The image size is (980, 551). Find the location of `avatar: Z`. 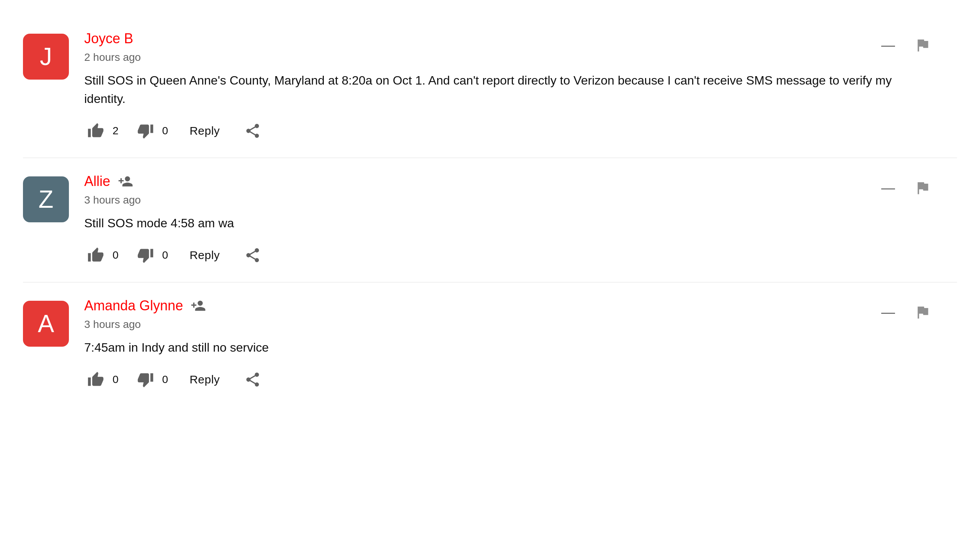

avatar: Z is located at coordinates (46, 199).